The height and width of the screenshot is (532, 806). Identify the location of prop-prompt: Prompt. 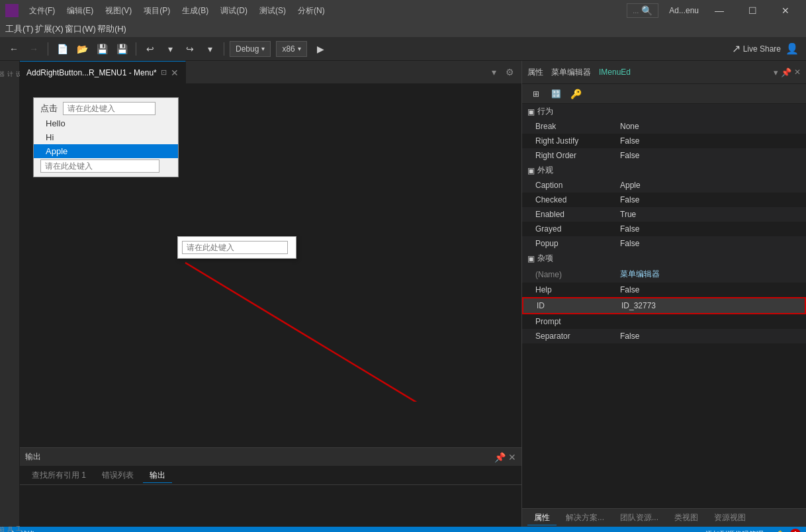
(664, 322).